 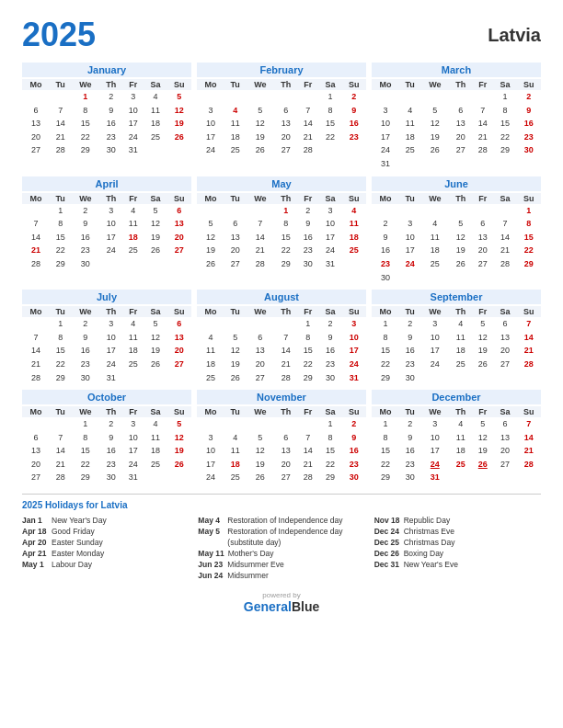 What do you see at coordinates (211, 520) in the screenshot?
I see `holiday-date: May 4` at bounding box center [211, 520].